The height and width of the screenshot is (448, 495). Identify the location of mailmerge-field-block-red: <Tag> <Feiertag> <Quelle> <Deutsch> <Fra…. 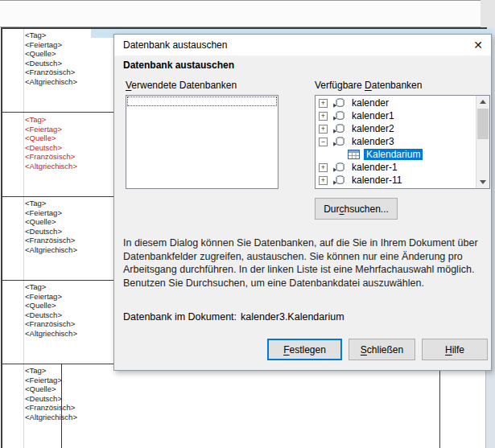
(52, 143).